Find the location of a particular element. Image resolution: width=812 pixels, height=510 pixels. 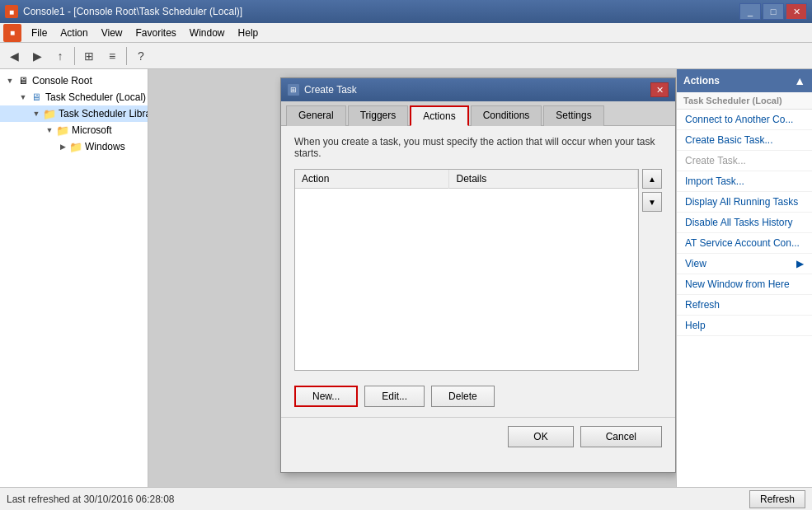

dialog-title: Create Task is located at coordinates (331, 90).